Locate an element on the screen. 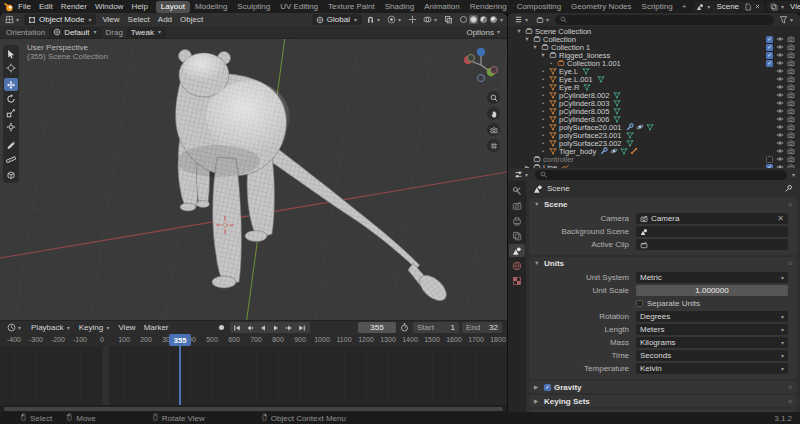  proportional-editing-toggle: ▾ is located at coordinates (394, 20).